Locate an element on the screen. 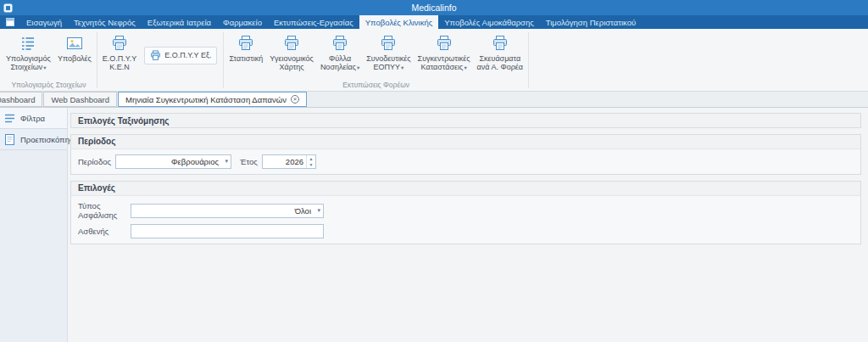 The width and height of the screenshot is (868, 342). summary-statements-print-button: Συγκεντρωτικές Καταστάσεις▾ is located at coordinates (444, 55).